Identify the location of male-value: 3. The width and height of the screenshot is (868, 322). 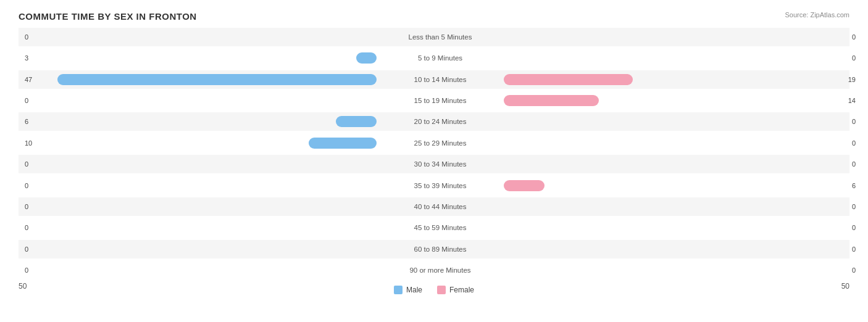
(27, 58).